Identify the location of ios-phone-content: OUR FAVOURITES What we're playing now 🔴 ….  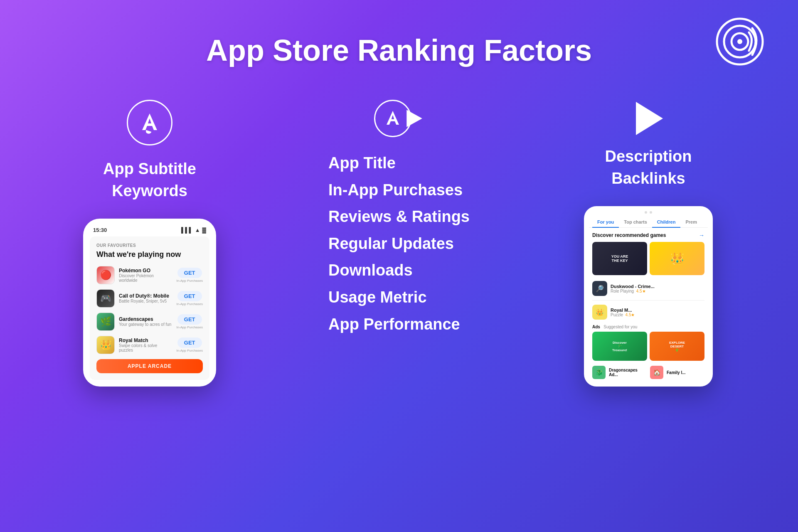
(150, 308).